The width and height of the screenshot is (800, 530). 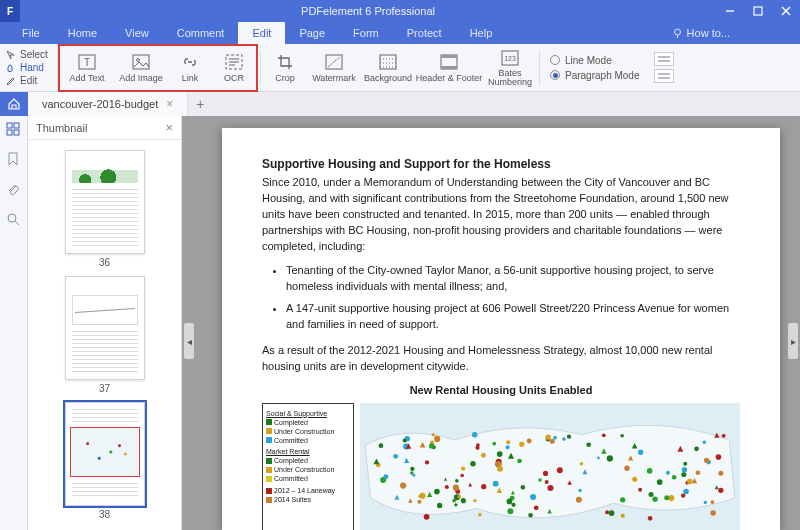 I want to click on location-icon, so click(x=678, y=34).